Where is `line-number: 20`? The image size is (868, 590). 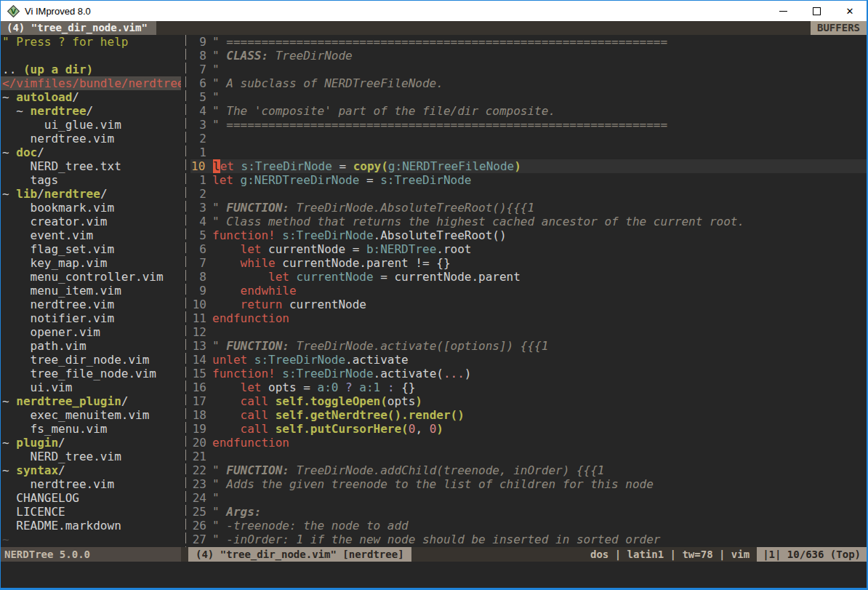 line-number: 20 is located at coordinates (198, 442).